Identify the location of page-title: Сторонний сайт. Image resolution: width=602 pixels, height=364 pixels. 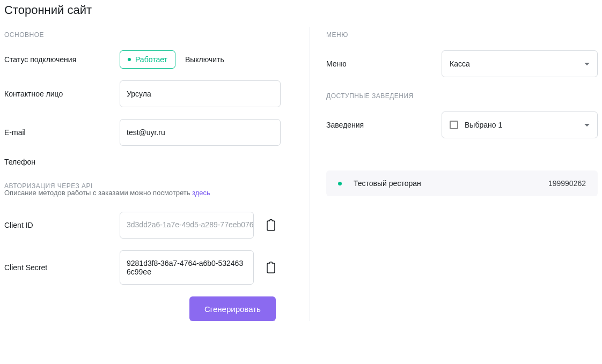
(301, 10).